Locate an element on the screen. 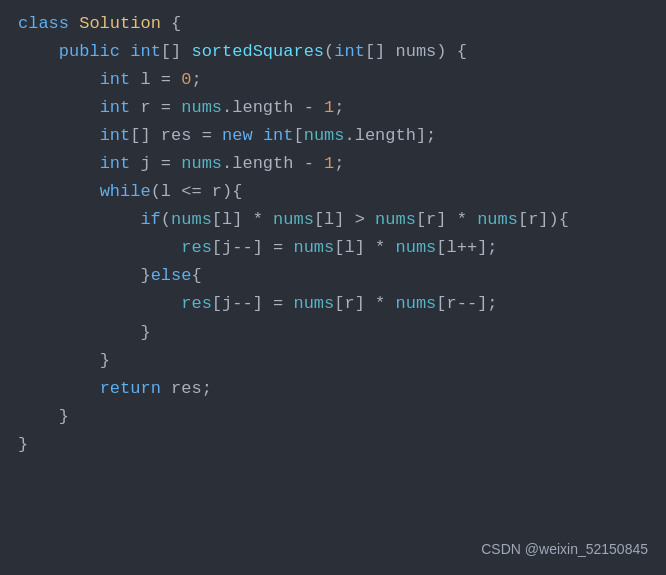 This screenshot has width=666, height=575. code-line-14: return res; is located at coordinates (333, 389).